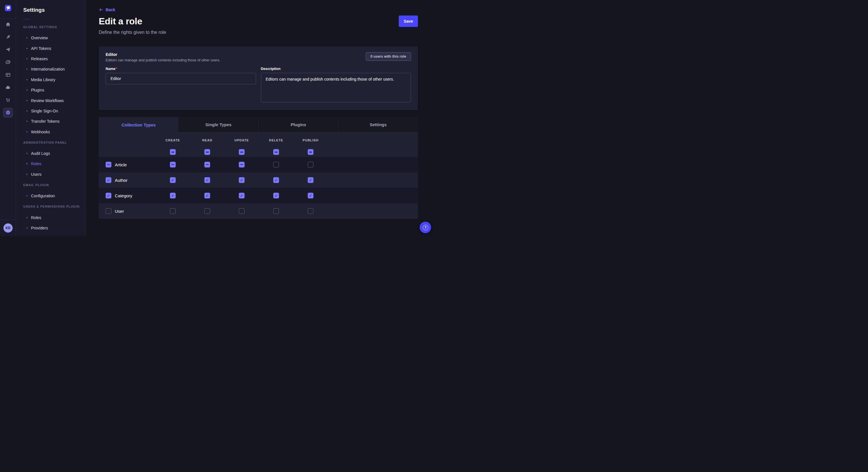  Describe the element at coordinates (258, 21) in the screenshot. I see `page-header-row: Edit a role Save` at that location.